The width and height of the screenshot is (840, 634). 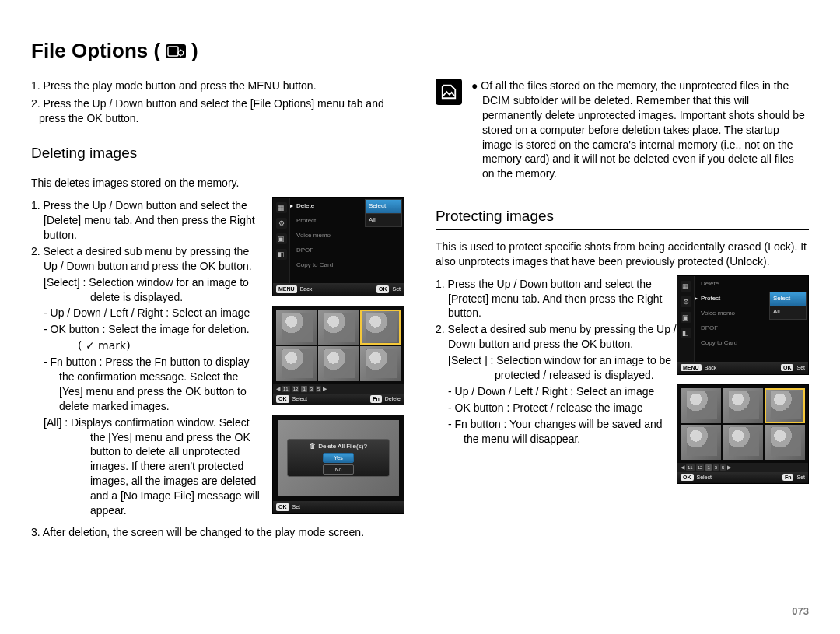 What do you see at coordinates (640, 130) in the screenshot?
I see `note-text: ● Of all the files stored on the memory,…` at bounding box center [640, 130].